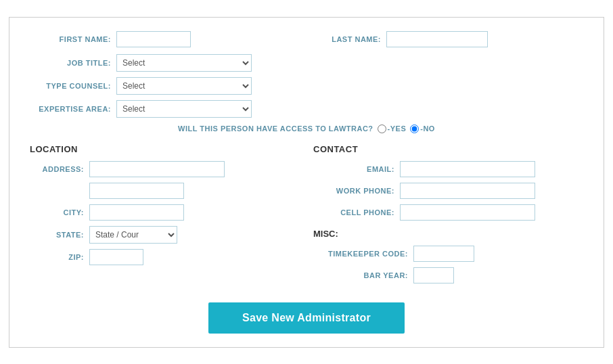  I want to click on contact-title: CONTACT, so click(448, 149).